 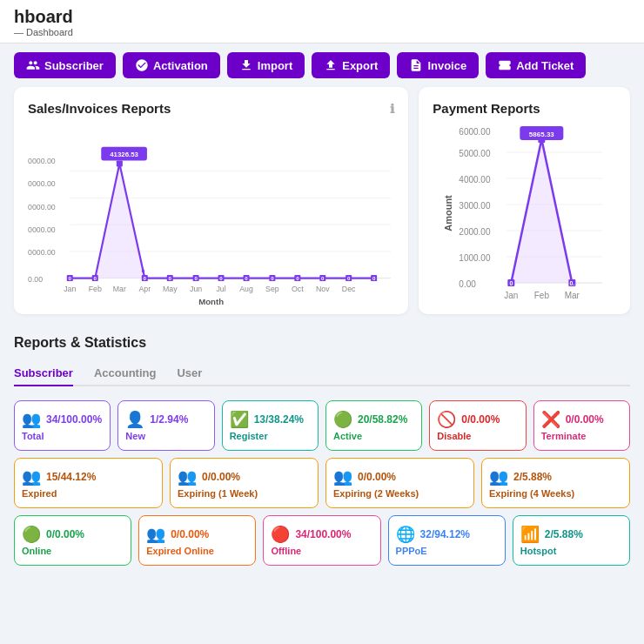 I want to click on stat-total: 👥 34/100.00% Total, so click(x=63, y=426).